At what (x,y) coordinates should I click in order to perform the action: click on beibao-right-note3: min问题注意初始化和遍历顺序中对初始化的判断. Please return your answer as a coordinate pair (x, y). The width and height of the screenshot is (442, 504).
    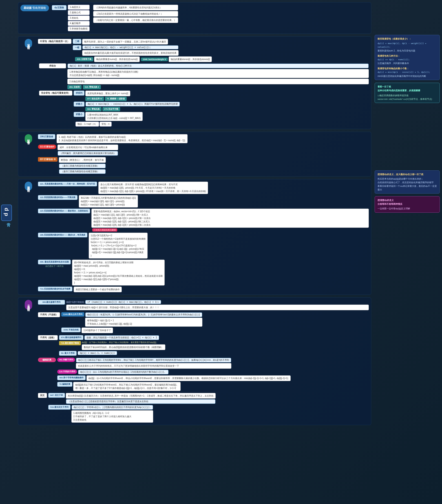
    Looking at the image, I should click on (407, 76).